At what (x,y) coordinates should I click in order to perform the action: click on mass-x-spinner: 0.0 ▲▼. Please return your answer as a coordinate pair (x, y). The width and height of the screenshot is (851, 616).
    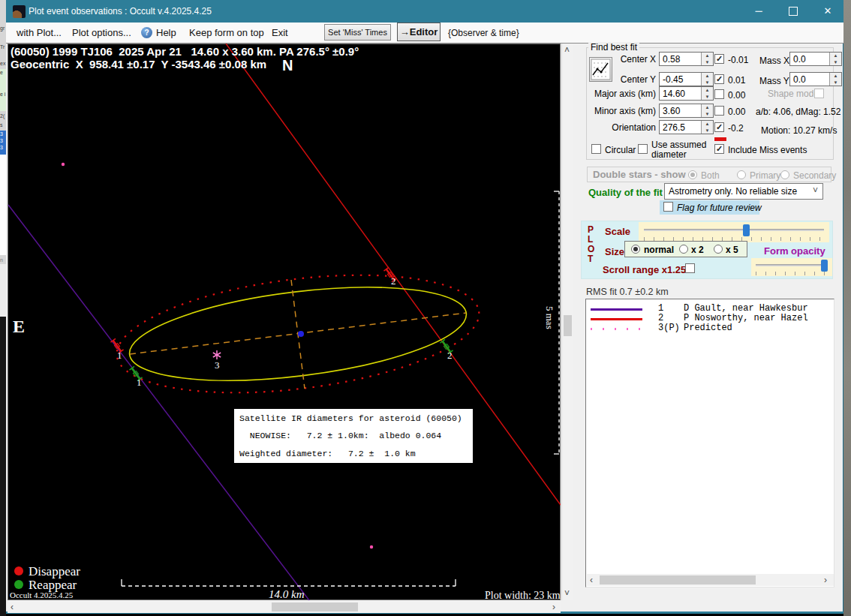
    Looking at the image, I should click on (816, 59).